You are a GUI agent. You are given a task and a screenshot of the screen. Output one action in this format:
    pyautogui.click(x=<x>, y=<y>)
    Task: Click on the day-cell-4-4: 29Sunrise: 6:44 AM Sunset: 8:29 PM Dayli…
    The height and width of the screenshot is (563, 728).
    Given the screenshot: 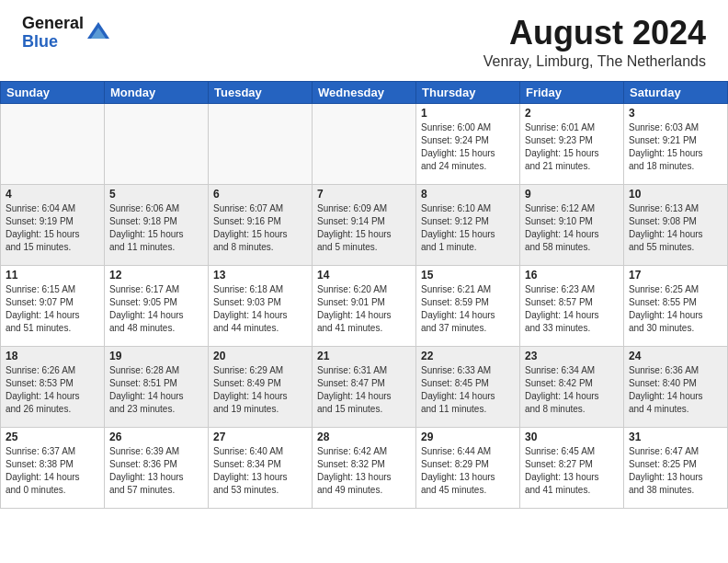 What is the action you would take?
    pyautogui.click(x=469, y=467)
    